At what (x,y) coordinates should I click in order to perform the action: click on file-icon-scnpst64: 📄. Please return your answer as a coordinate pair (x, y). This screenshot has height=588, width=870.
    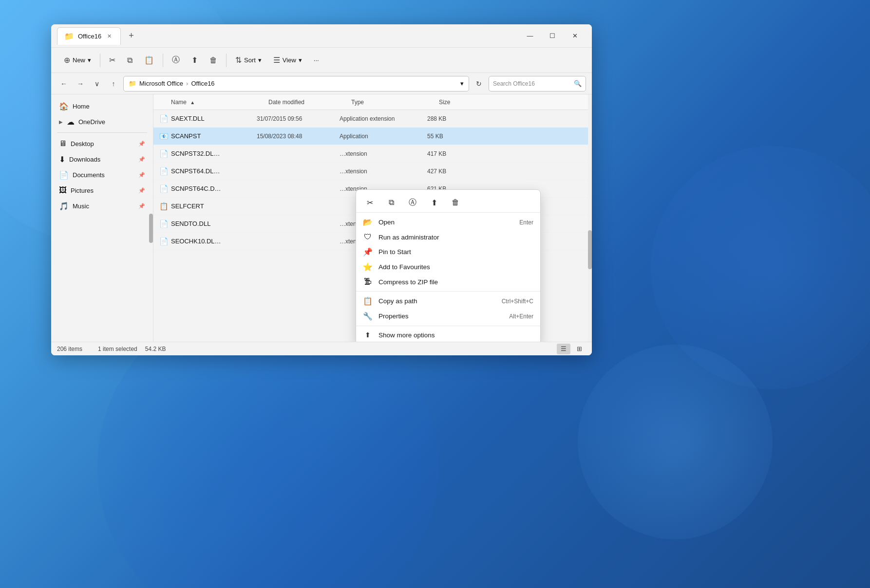
    Looking at the image, I should click on (165, 171).